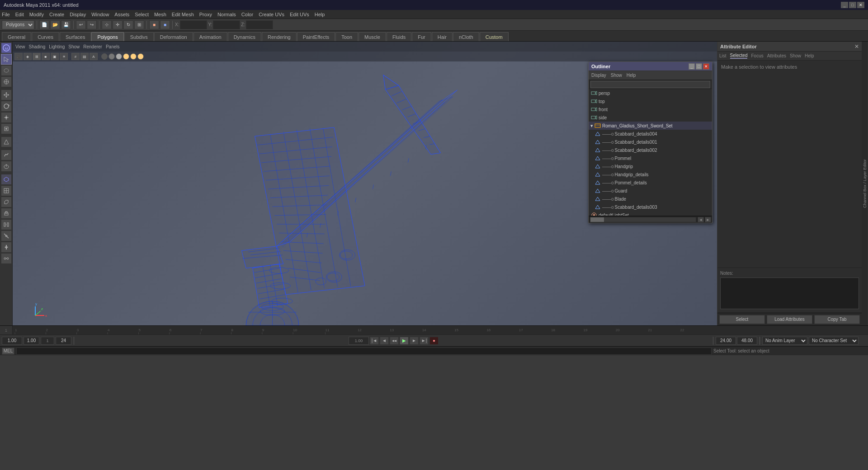 Image resolution: width=868 pixels, height=470 pixels. Describe the element at coordinates (45, 37) in the screenshot. I see `tab-curves: Curves` at that location.